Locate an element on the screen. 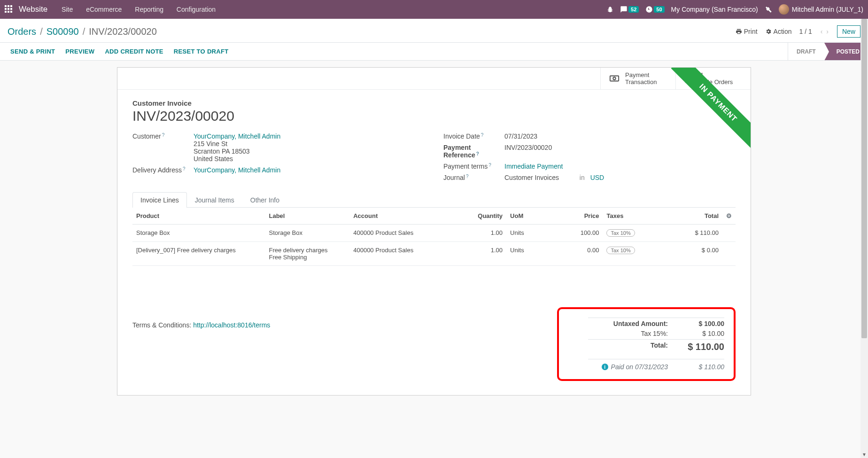  pager-next: › is located at coordinates (828, 31).